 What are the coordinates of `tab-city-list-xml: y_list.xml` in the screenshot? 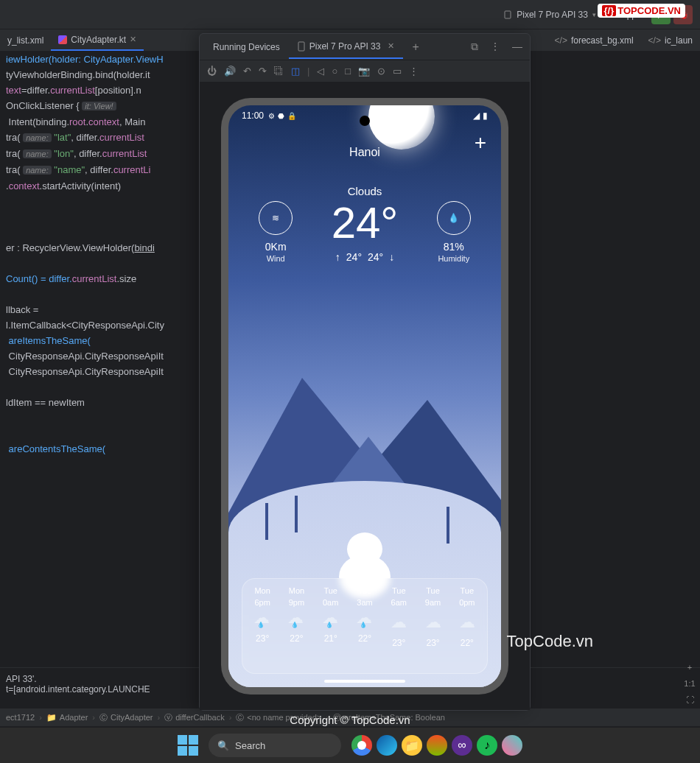 It's located at (25, 41).